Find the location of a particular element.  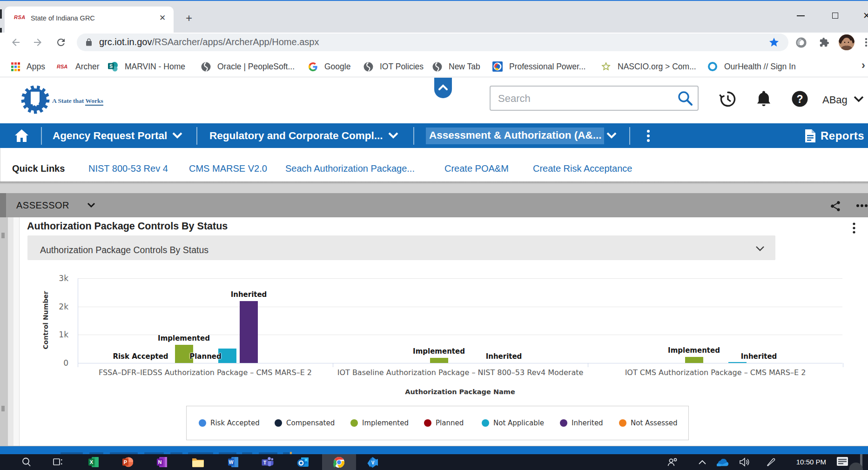

workspace-label: ASSESSOR is located at coordinates (43, 206).